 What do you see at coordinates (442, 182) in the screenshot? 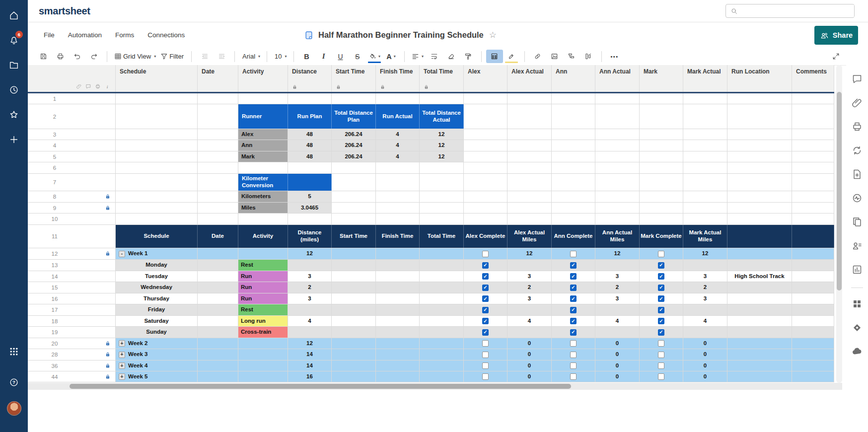
I see `cell-total-row7` at bounding box center [442, 182].